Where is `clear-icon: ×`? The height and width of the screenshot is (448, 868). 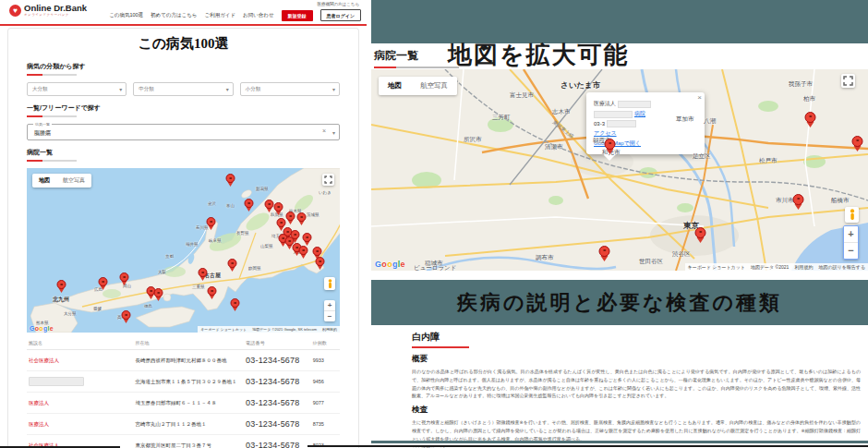
clear-icon: × is located at coordinates (324, 131).